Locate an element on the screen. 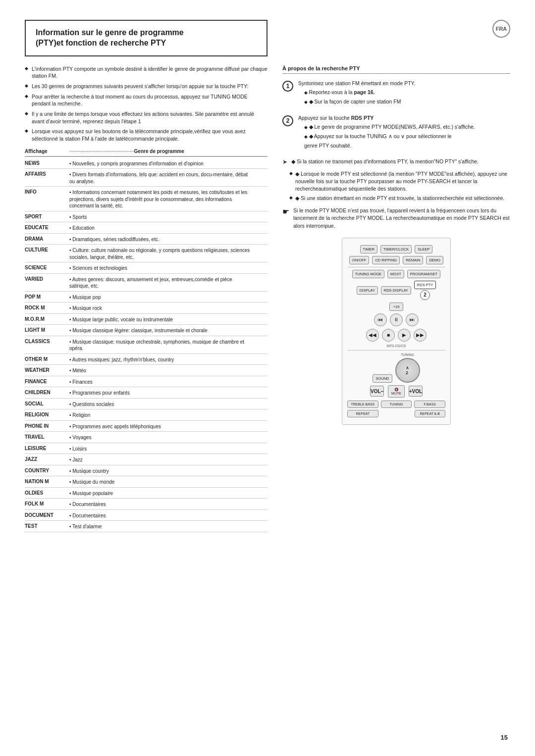 The image size is (535, 756). step-2-text1: Appuyez sur la touche RDS PTY is located at coordinates (404, 118).